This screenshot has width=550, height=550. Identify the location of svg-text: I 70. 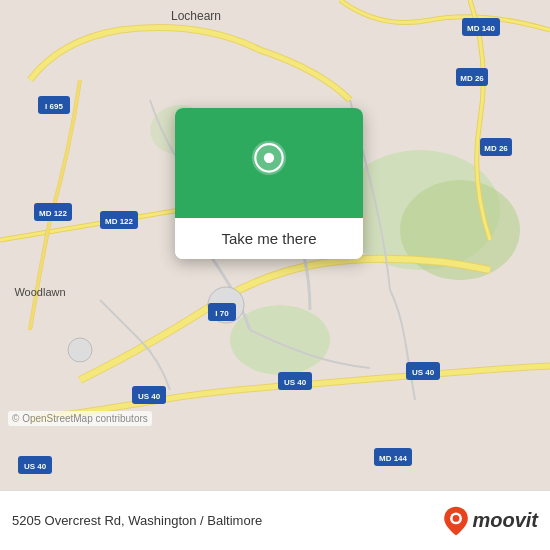
(222, 314).